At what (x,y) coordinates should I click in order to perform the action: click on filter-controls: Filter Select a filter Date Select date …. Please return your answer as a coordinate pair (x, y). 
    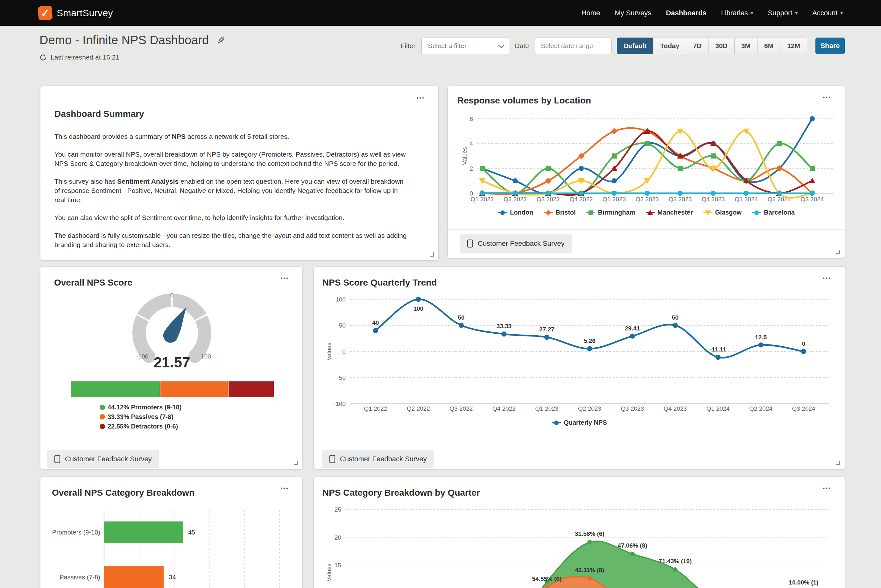
    Looking at the image, I should click on (623, 46).